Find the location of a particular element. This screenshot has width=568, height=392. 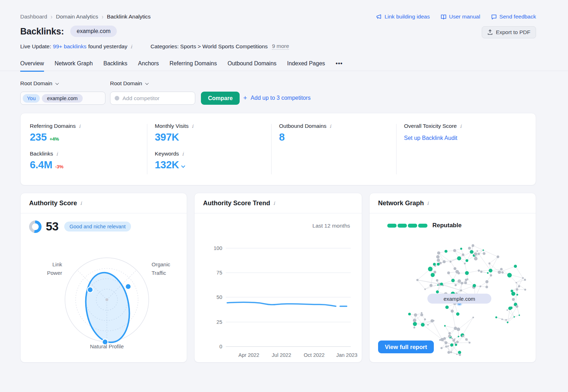

root-domain-dropdown-1: Root Domain is located at coordinates (39, 83).